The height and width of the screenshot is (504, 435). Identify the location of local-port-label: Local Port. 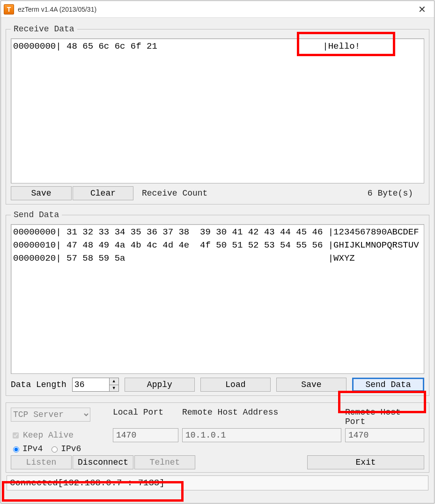
(146, 417).